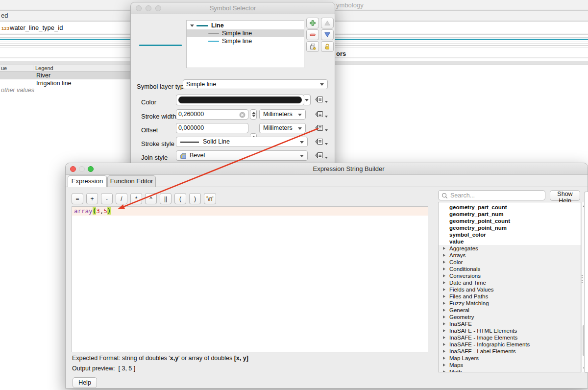 The image size is (588, 390). What do you see at coordinates (253, 115) in the screenshot?
I see `stroke-width-stepper` at bounding box center [253, 115].